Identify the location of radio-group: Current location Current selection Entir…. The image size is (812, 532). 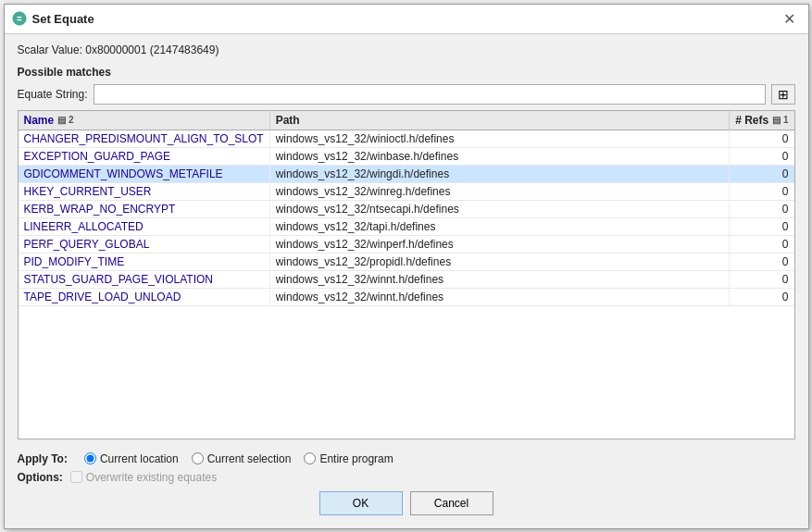
(239, 459).